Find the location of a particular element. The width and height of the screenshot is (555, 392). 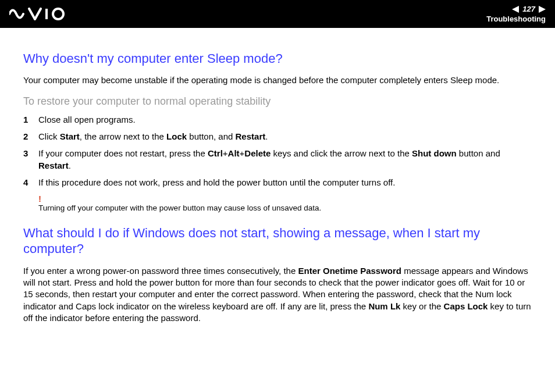

page-number: 127 is located at coordinates (529, 9).